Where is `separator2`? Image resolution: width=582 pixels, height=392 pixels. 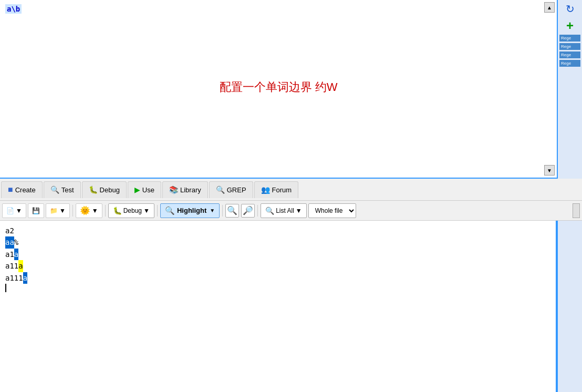
separator2 is located at coordinates (105, 211).